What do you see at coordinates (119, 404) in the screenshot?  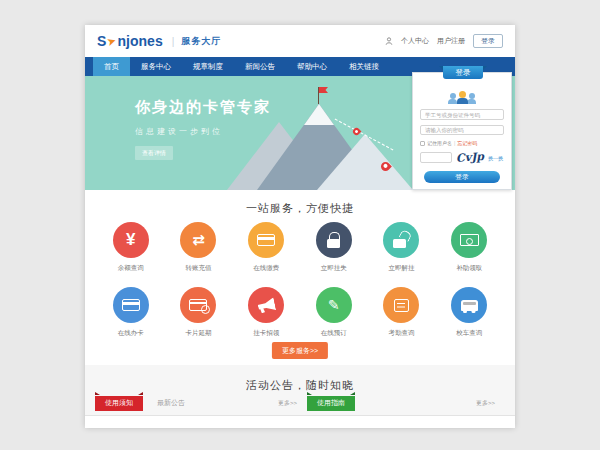 I see `tab-usage-notice: 使用须知` at bounding box center [119, 404].